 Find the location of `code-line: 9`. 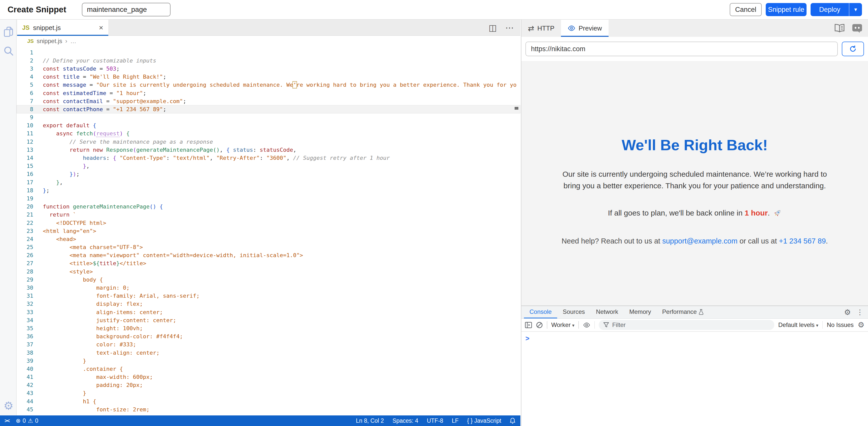

code-line: 9 is located at coordinates (268, 117).